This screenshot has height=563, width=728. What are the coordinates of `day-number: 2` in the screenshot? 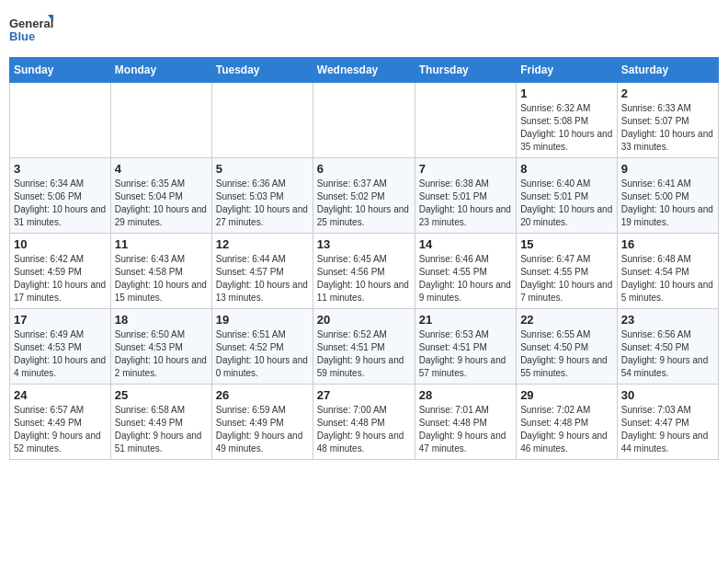 It's located at (667, 94).